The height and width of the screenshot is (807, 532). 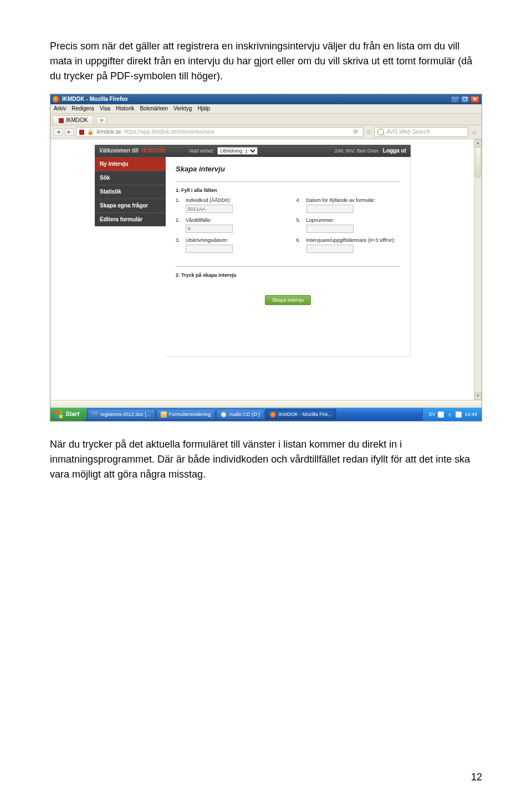 What do you see at coordinates (170, 132) in the screenshot?
I see `url-path: https://app.ikmdok.se/interviews/new` at bounding box center [170, 132].